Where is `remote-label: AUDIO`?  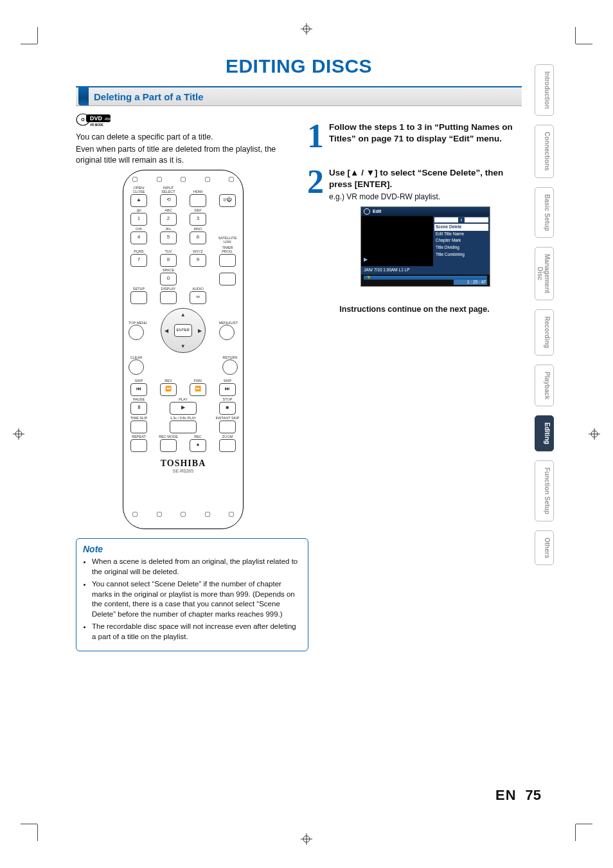
remote-label: AUDIO is located at coordinates (198, 289).